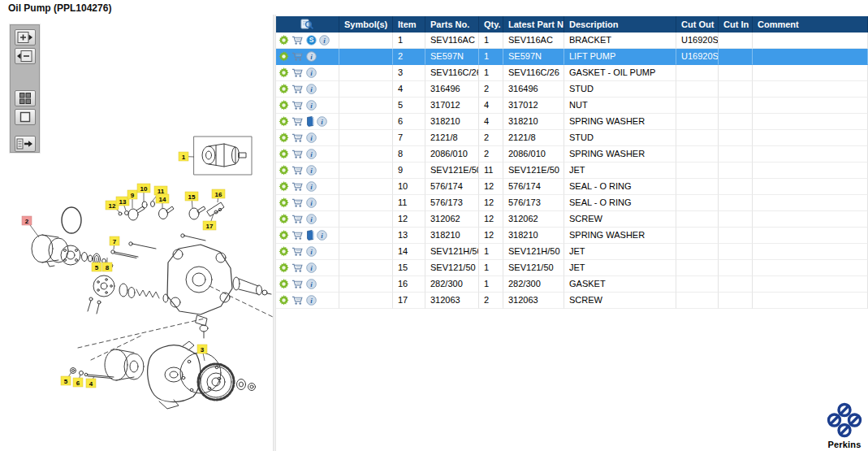 The width and height of the screenshot is (868, 451). What do you see at coordinates (572, 187) in the screenshot?
I see `table-row: i10576/17412576/174SEAL - O RING` at bounding box center [572, 187].